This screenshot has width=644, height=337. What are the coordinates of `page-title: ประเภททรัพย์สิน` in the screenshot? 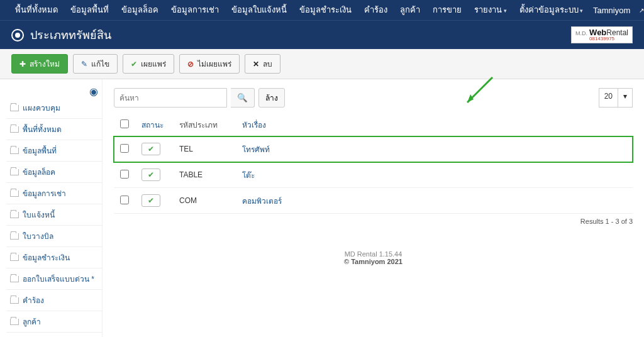 It's located at (70, 35).